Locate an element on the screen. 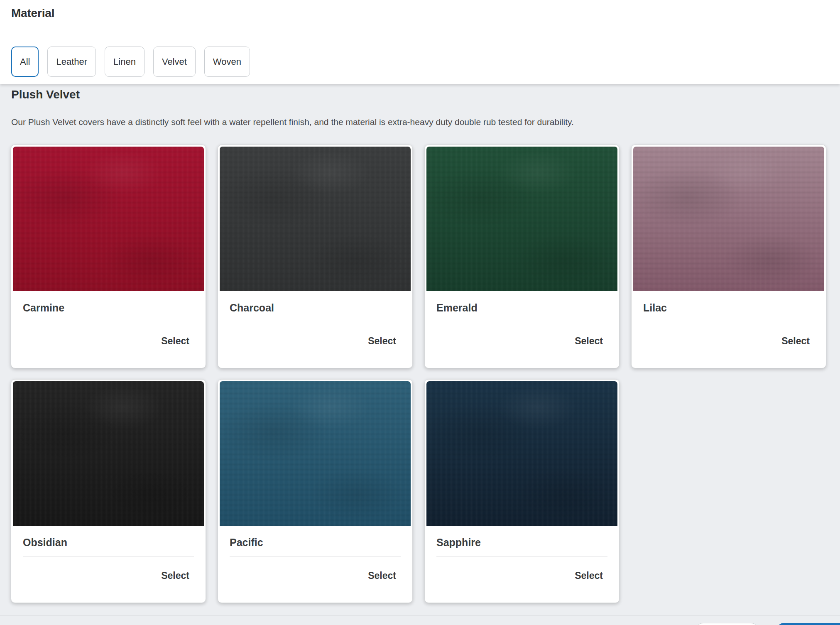 The height and width of the screenshot is (625, 840). swatch-card-sapphire: SapphireSelect is located at coordinates (522, 491).